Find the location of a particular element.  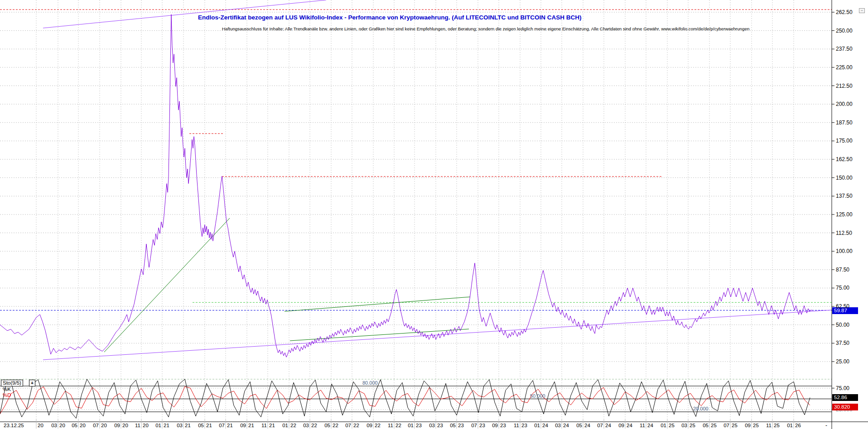

stochastic-d-line is located at coordinates (405, 400).